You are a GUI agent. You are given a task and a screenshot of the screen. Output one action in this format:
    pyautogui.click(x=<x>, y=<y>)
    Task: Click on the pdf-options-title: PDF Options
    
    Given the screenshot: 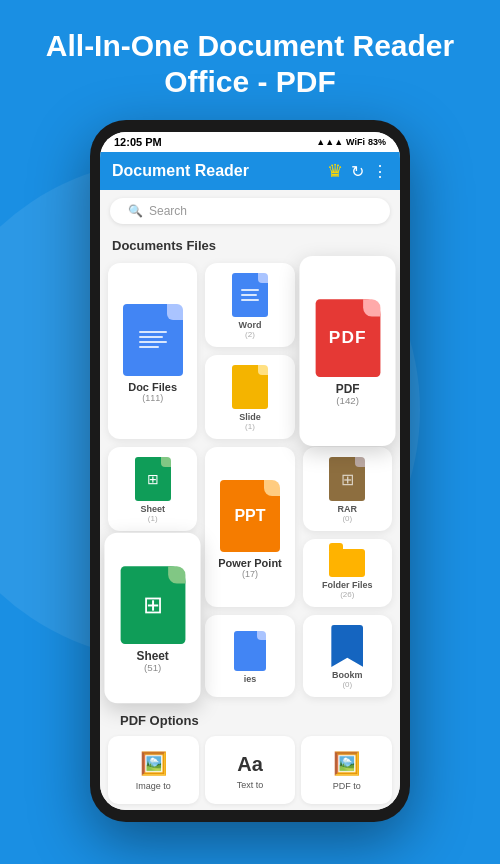 What is the action you would take?
    pyautogui.click(x=250, y=720)
    